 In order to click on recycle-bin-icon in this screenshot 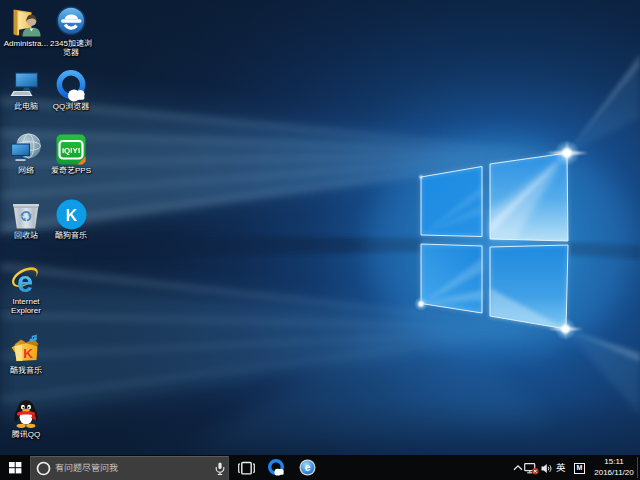, I will do `click(26, 216)`.